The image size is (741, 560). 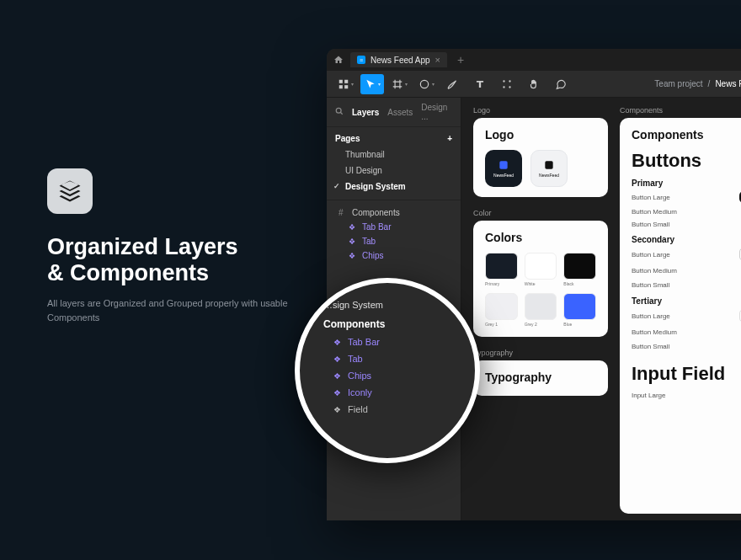 What do you see at coordinates (450, 138) in the screenshot?
I see `add-page-button: +` at bounding box center [450, 138].